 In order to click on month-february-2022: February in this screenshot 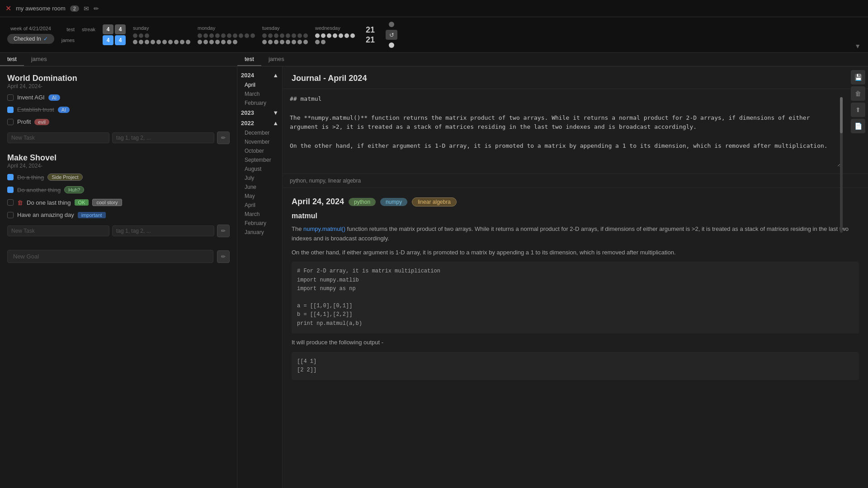, I will do `click(259, 223)`.